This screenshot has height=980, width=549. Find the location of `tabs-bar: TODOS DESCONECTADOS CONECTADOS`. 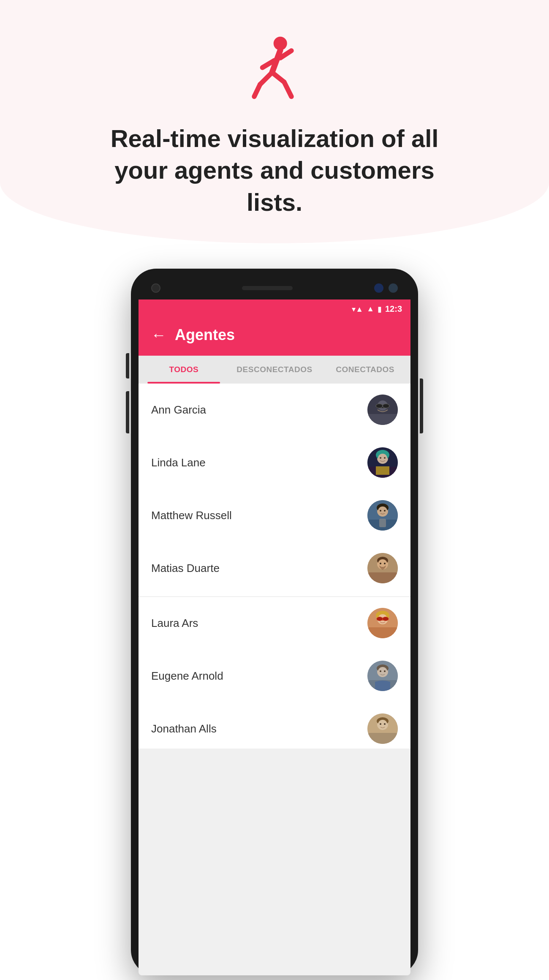

tabs-bar: TODOS DESCONECTADOS CONECTADOS is located at coordinates (274, 370).